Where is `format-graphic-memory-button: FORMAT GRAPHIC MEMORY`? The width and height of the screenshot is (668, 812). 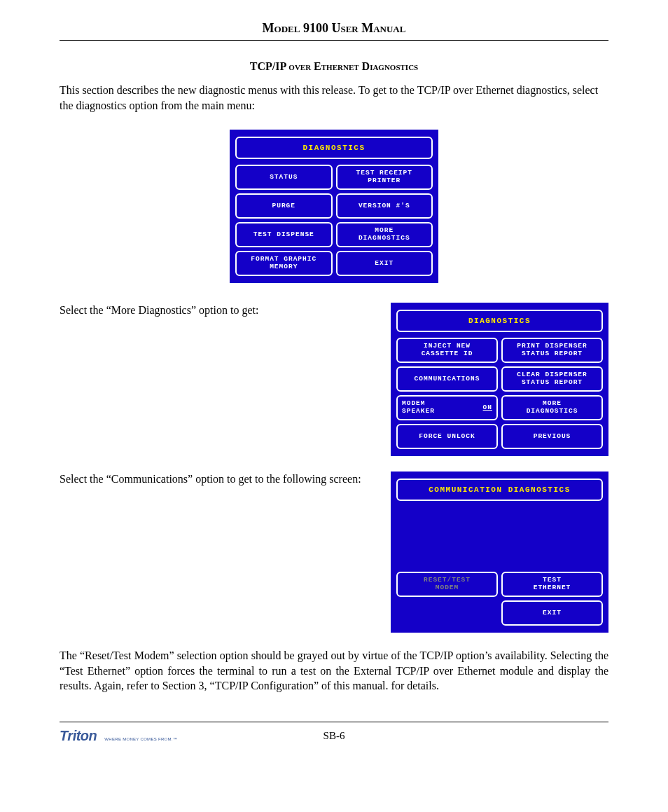
format-graphic-memory-button: FORMAT GRAPHIC MEMORY is located at coordinates (284, 263).